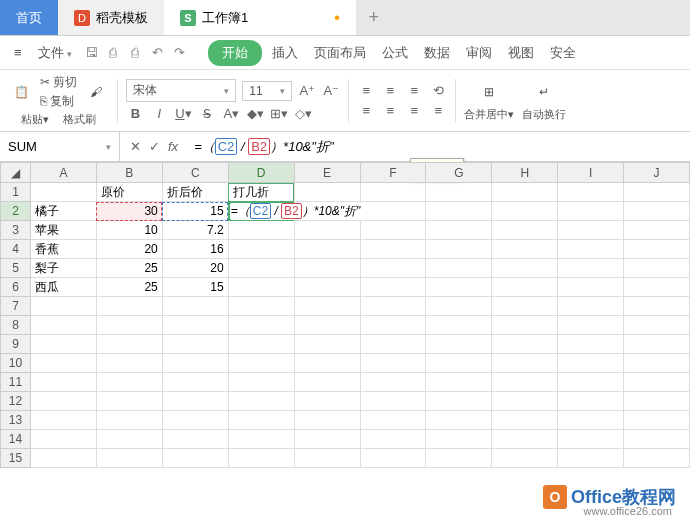 The image size is (690, 519). What do you see at coordinates (179, 53) in the screenshot?
I see `redo-icon: ↷` at bounding box center [179, 53].